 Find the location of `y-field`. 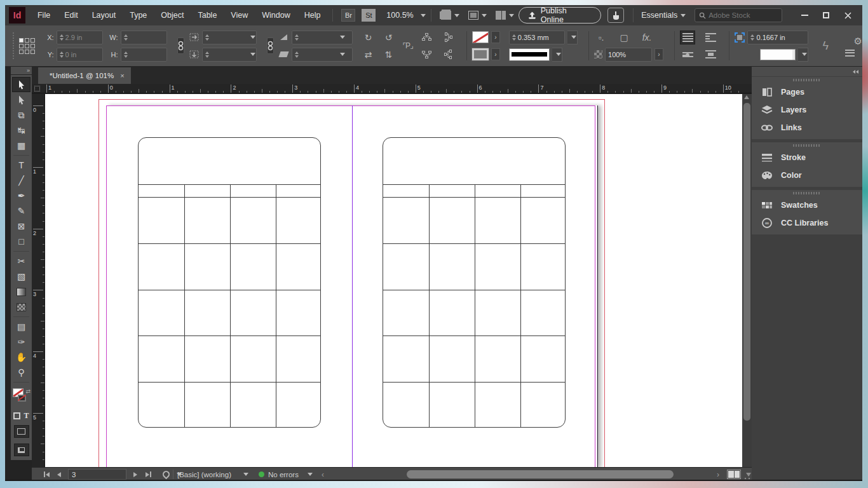

y-field is located at coordinates (80, 55).